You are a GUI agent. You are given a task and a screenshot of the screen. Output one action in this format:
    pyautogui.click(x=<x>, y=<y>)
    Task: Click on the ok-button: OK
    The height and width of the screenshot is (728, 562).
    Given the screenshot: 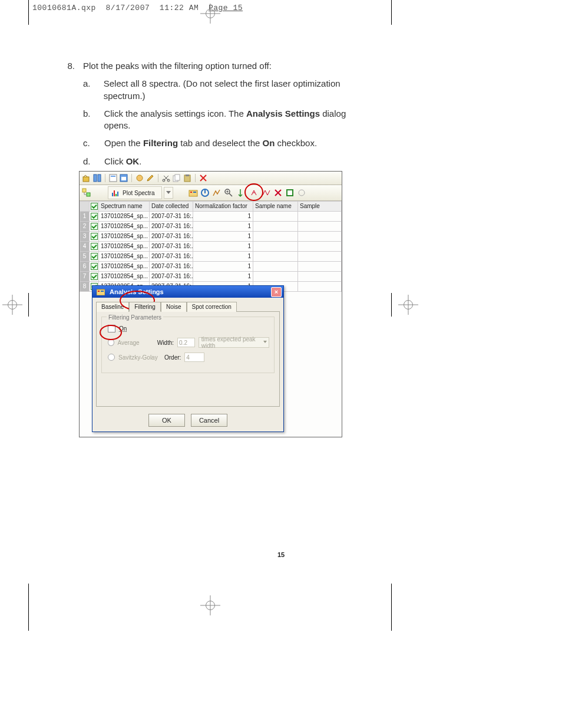 What is the action you would take?
    pyautogui.click(x=167, y=420)
    